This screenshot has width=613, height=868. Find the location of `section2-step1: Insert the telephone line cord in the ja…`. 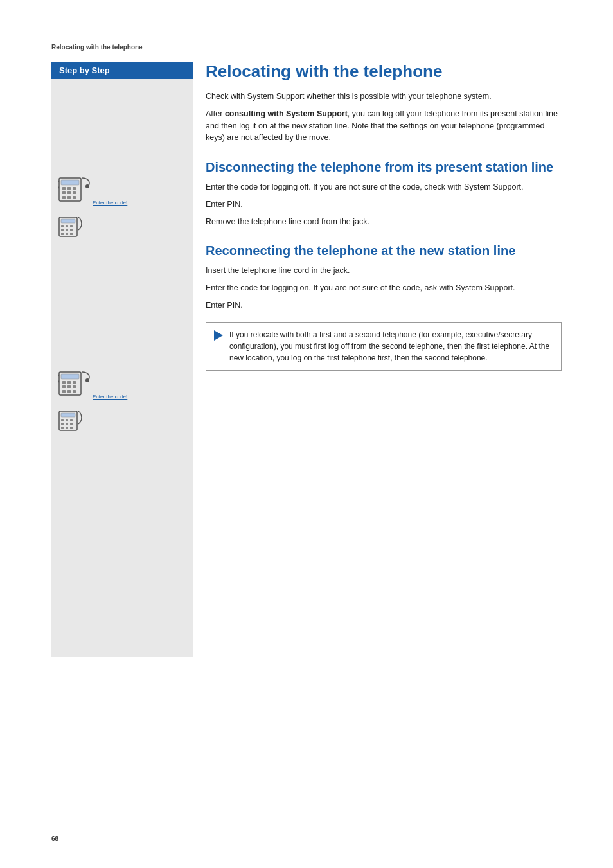

section2-step1: Insert the telephone line cord in the ja… is located at coordinates (384, 271).